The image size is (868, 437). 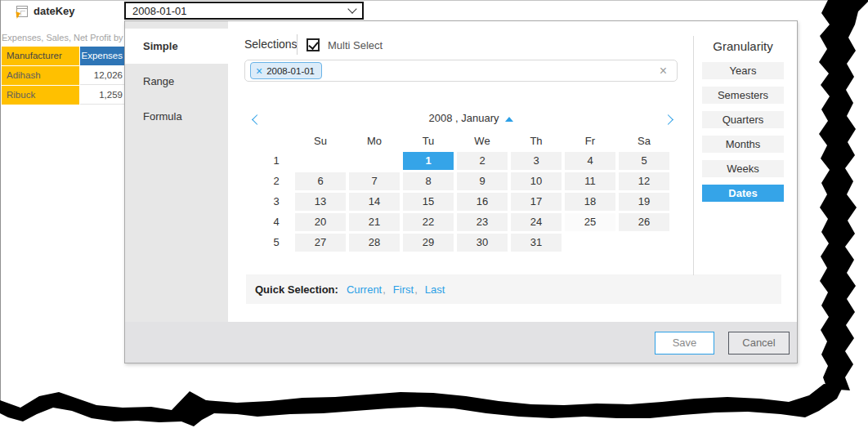 I want to click on selections-input: × 2008-01-01 ×, so click(x=461, y=70).